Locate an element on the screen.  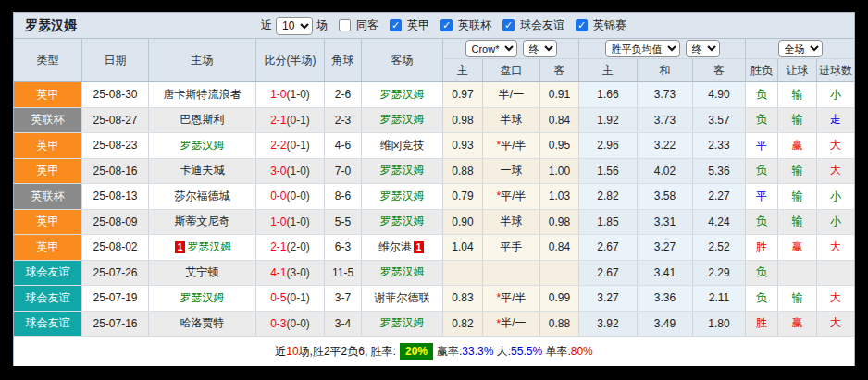
eu-draw-odds: 3.22 is located at coordinates (665, 146).